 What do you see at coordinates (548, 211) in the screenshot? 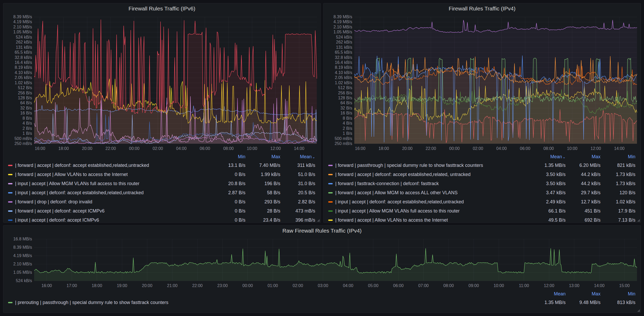
I see `series-stat-value: 66.1 B/s` at bounding box center [548, 211].